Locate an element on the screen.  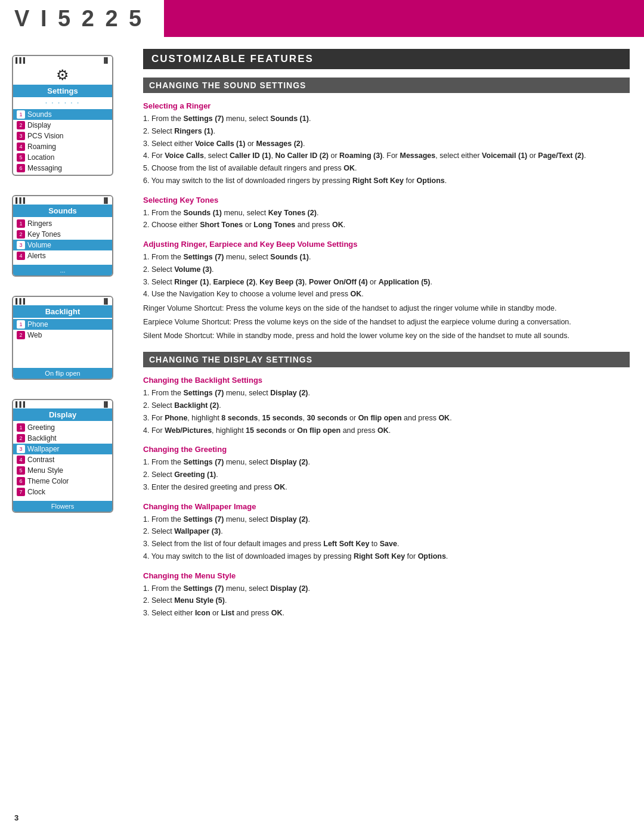
num-3s: 3 is located at coordinates (21, 245).